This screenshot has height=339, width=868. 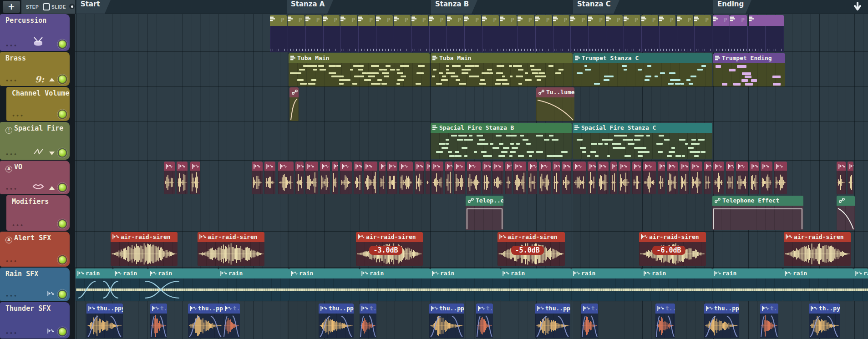 What do you see at coordinates (749, 70) in the screenshot?
I see `clip-trumpet-ending: Trumpet Ending` at bounding box center [749, 70].